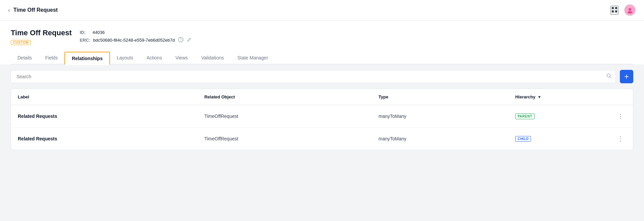 This screenshot has height=221, width=644. I want to click on hierarchy-badge: CHILD, so click(523, 139).